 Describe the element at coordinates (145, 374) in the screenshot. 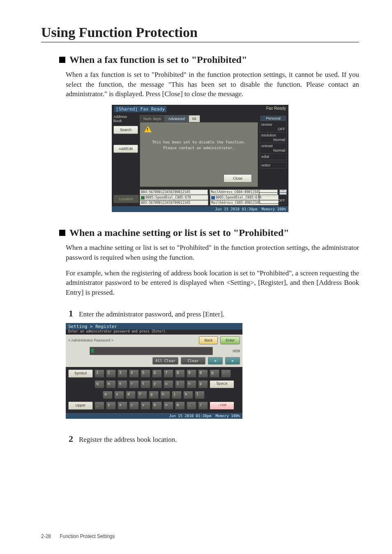

I see `key-5: 5` at that location.